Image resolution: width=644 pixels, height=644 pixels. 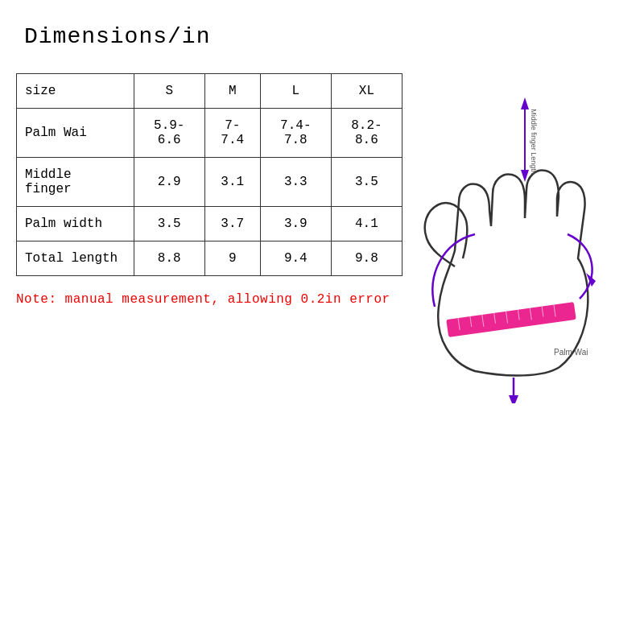 What do you see at coordinates (366, 134) in the screenshot?
I see `row-value: 8.2-8.6` at bounding box center [366, 134].